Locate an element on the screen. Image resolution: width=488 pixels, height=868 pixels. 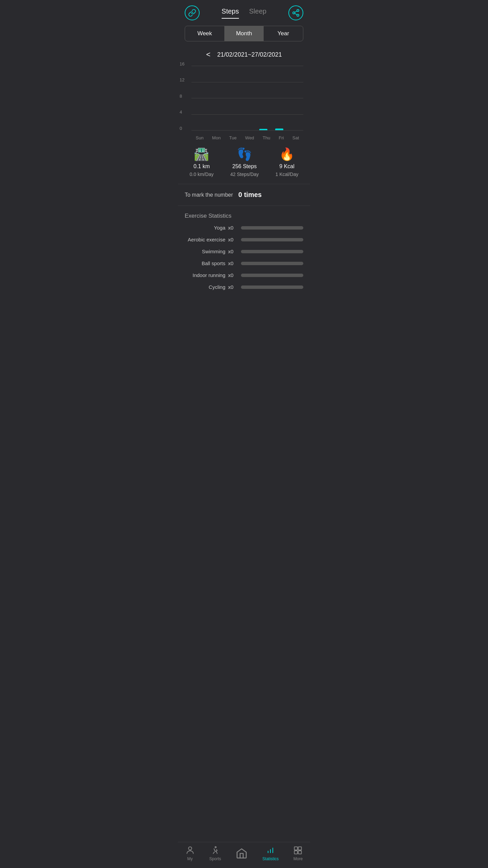
road-icon: 🛣️ is located at coordinates (201, 154).